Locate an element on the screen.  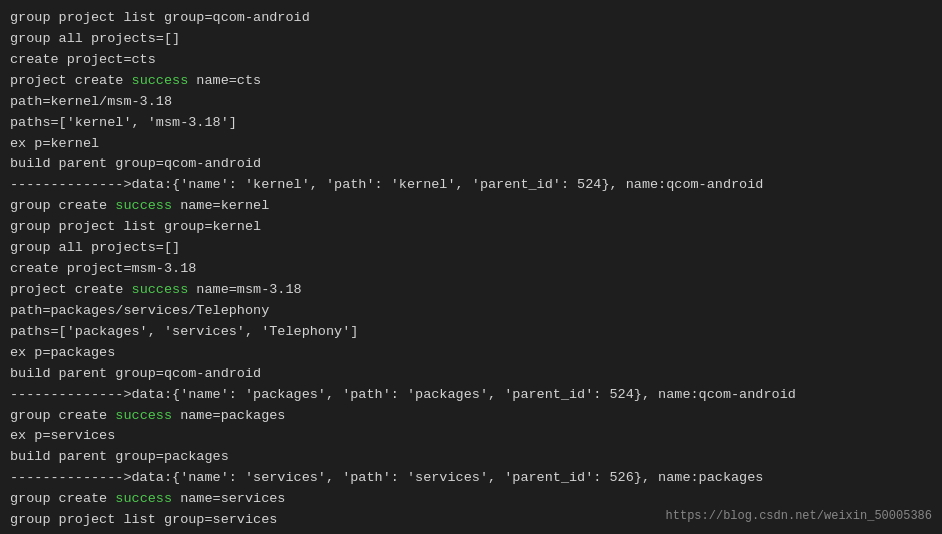
terminal-line: create project=msm-3.18 is located at coordinates (471, 270).